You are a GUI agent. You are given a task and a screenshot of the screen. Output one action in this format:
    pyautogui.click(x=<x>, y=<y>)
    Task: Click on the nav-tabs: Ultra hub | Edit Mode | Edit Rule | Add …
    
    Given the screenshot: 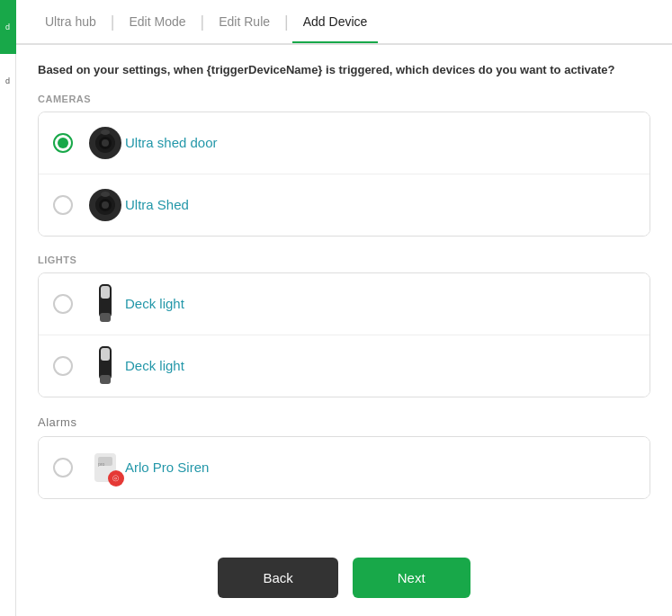 What is the action you would take?
    pyautogui.click(x=344, y=22)
    